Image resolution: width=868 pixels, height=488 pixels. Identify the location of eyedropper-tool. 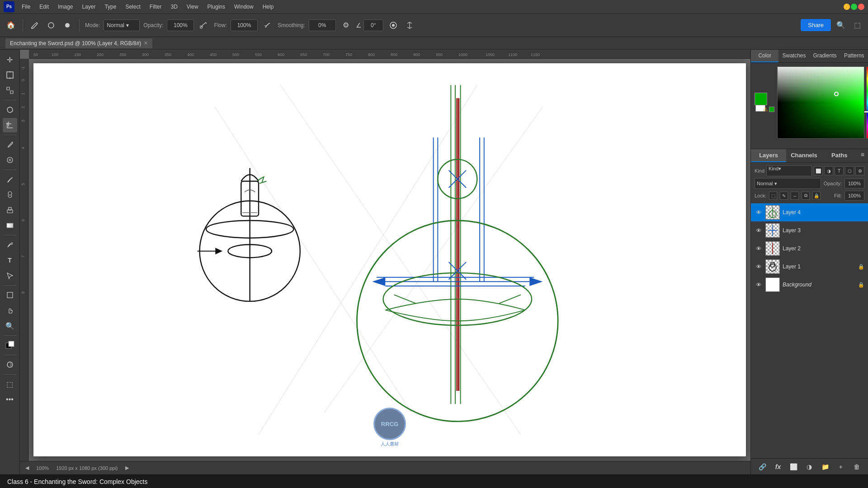
(10, 145).